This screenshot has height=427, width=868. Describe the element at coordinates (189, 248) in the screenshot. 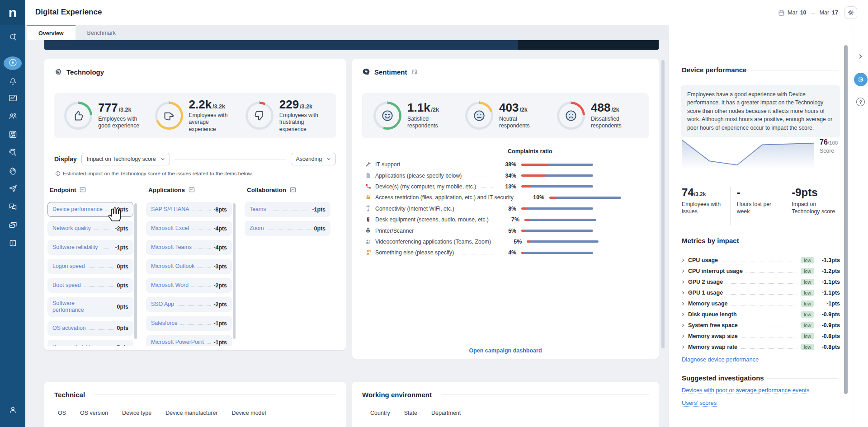

I see `list-item: Microsoft Teams-4pts` at that location.